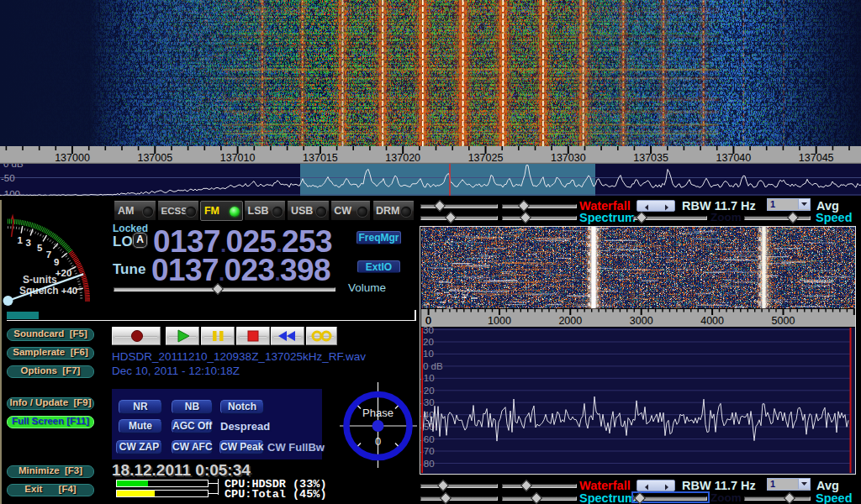  Describe the element at coordinates (429, 354) in the screenshot. I see `svg-text: 10` at that location.